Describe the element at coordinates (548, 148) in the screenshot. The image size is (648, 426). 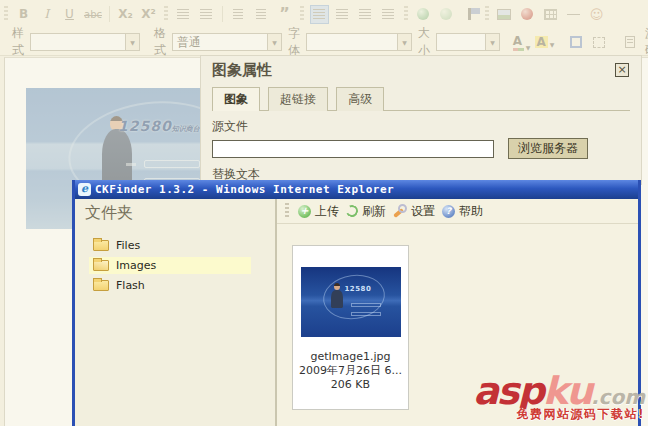
I see `browse-server-button: 浏览服务器` at that location.